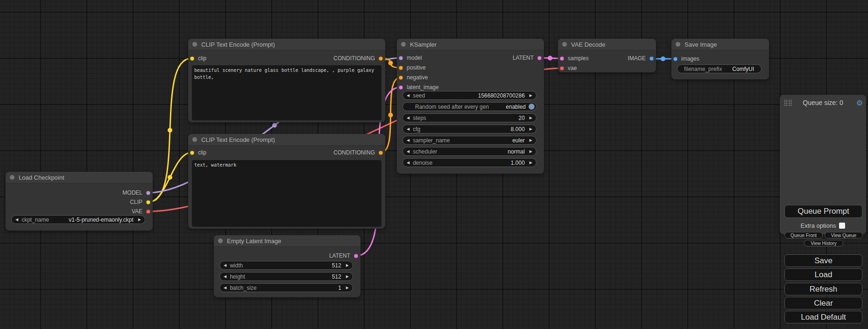 The height and width of the screenshot is (329, 868). What do you see at coordinates (607, 45) in the screenshot?
I see `node-title-bar: VAE Decode` at bounding box center [607, 45].